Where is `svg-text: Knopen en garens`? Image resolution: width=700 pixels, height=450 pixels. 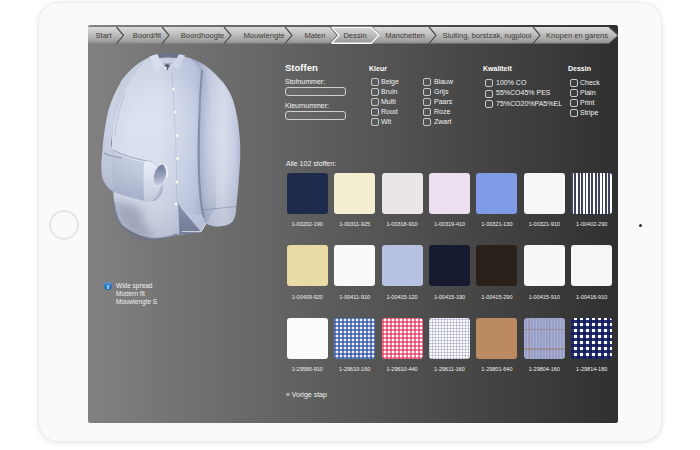
svg-text: Knopen en garens is located at coordinates (577, 36).